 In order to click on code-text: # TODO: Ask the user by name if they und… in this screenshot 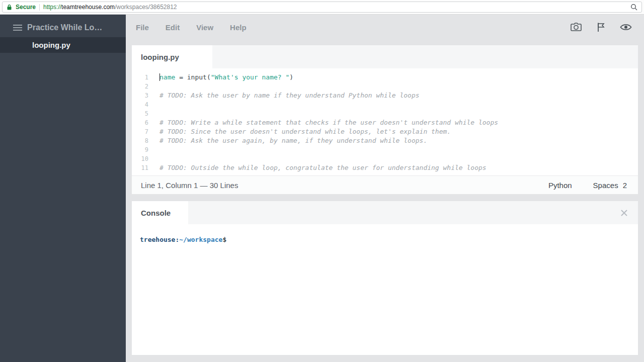, I will do `click(284, 96)`.